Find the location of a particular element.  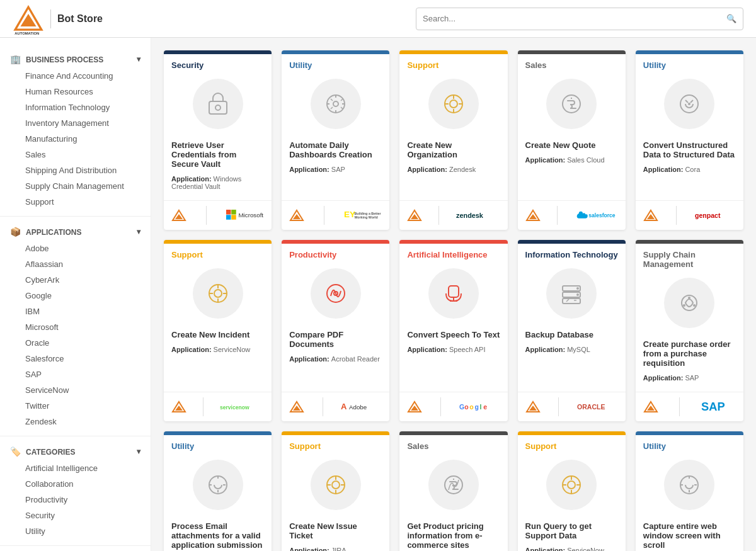

card-title: Create New Organization is located at coordinates (454, 150).